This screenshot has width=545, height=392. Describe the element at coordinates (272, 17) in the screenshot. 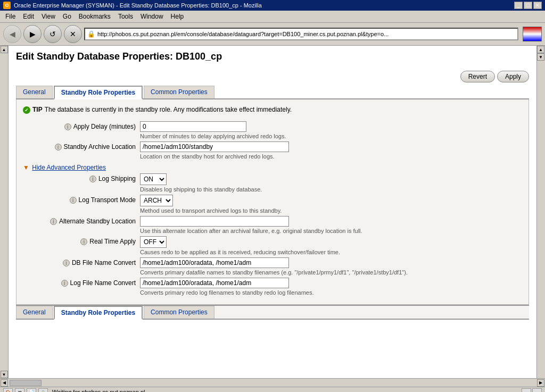

I see `menu-bar: File Edit View Go Bookmarks Tools Window…` at that location.